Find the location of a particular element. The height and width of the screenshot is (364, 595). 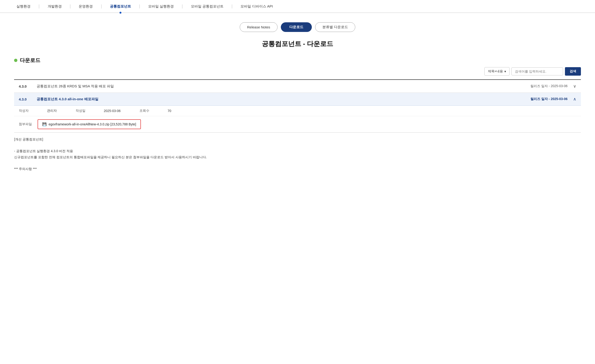

content-text: [개선 공통컴포넌트] - 공통컴포넌트 실행환경 4.3.0 버전 적용 신규… is located at coordinates (298, 154).